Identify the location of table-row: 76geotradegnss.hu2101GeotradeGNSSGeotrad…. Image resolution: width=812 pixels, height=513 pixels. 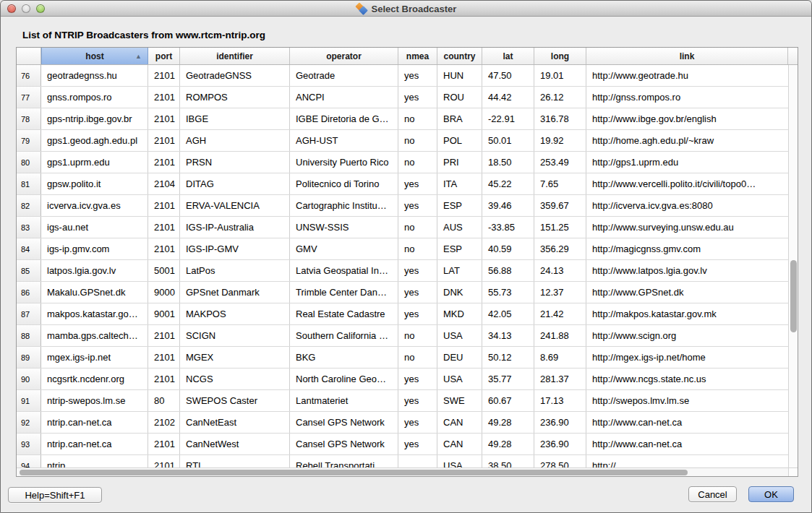
(402, 76).